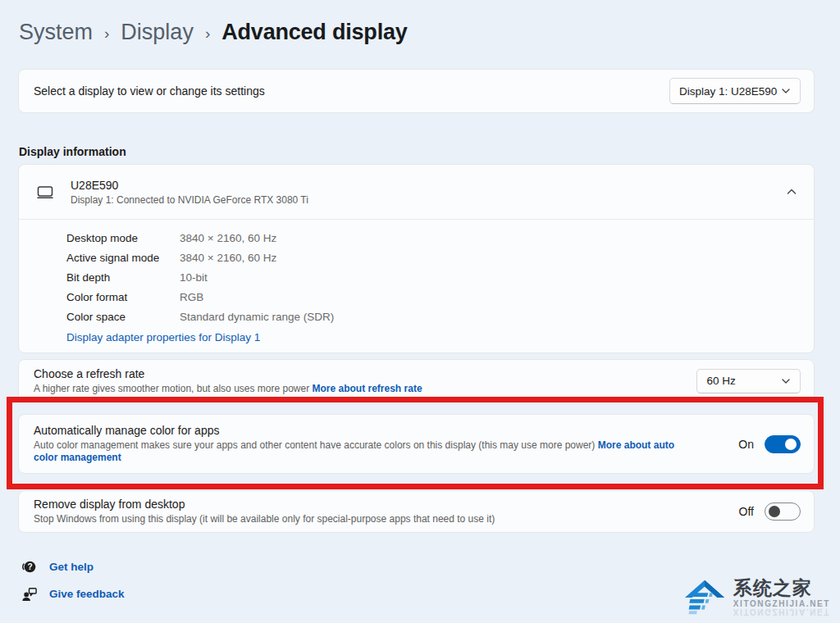 This screenshot has height=623, width=840. I want to click on give-feedback-row: Give feedback, so click(72, 593).